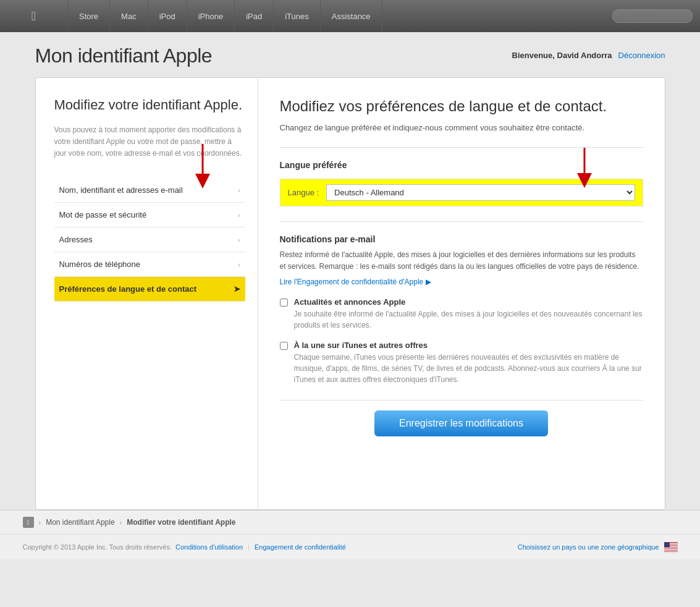  What do you see at coordinates (209, 547) in the screenshot?
I see `footer-link-conditions: Conditions d'utilisation` at bounding box center [209, 547].